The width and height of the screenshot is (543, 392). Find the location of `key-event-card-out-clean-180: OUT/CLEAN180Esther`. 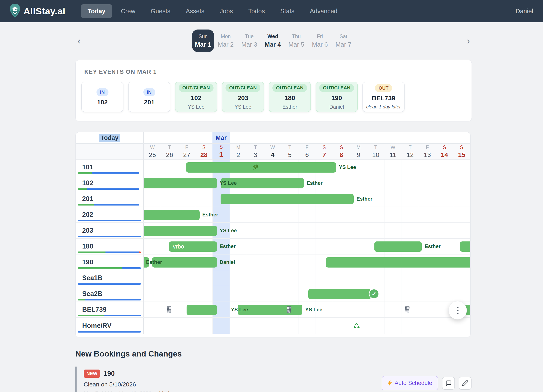

key-event-card-out-clean-180: OUT/CLEAN180Esther is located at coordinates (290, 97).